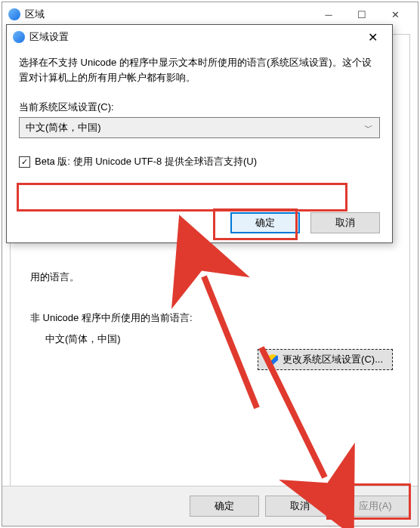 The width and height of the screenshot is (420, 528). Describe the element at coordinates (199, 70) in the screenshot. I see `region-settings-desc: 选择在不支持 Unicode 的程序中显示文本时所使用的语言(系统区域设置)。这…` at that location.